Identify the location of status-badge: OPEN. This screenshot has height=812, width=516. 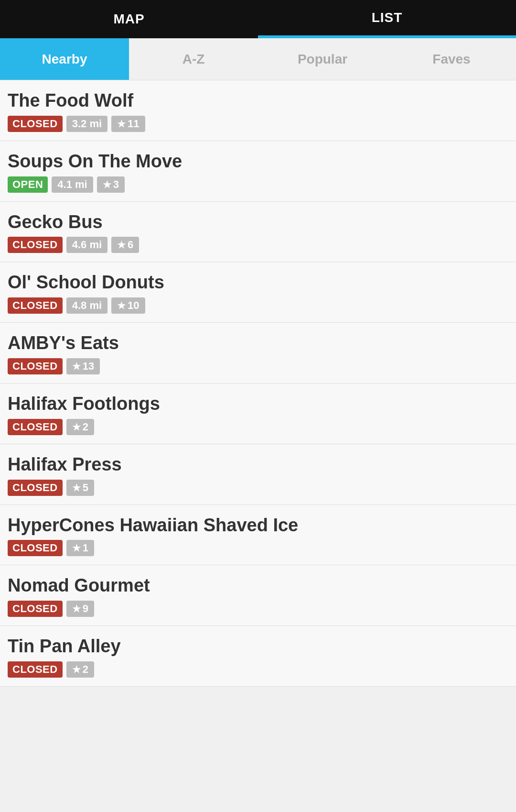
(28, 185).